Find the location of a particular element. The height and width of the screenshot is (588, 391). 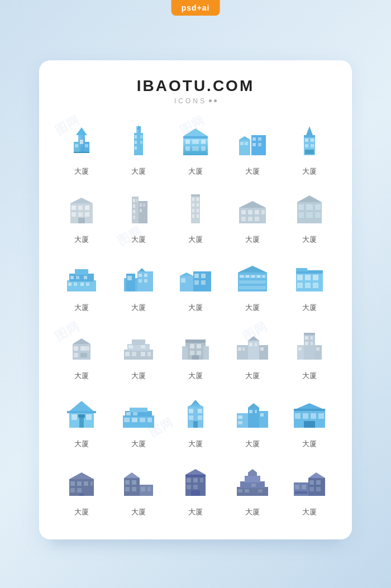

icon-label-26: 大厦 is located at coordinates (82, 512).